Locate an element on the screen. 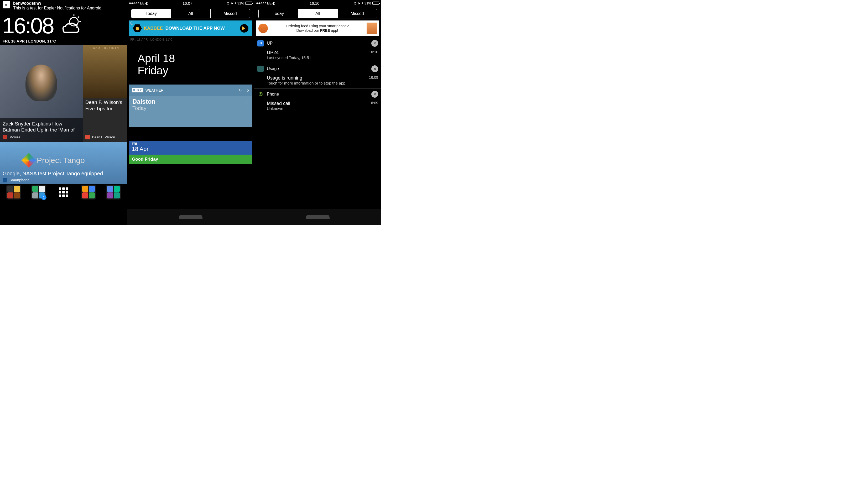 The image size is (854, 504). bbc-weather-card: B B C WEATHER ↻ › Dalston Today -- -- is located at coordinates (191, 106).